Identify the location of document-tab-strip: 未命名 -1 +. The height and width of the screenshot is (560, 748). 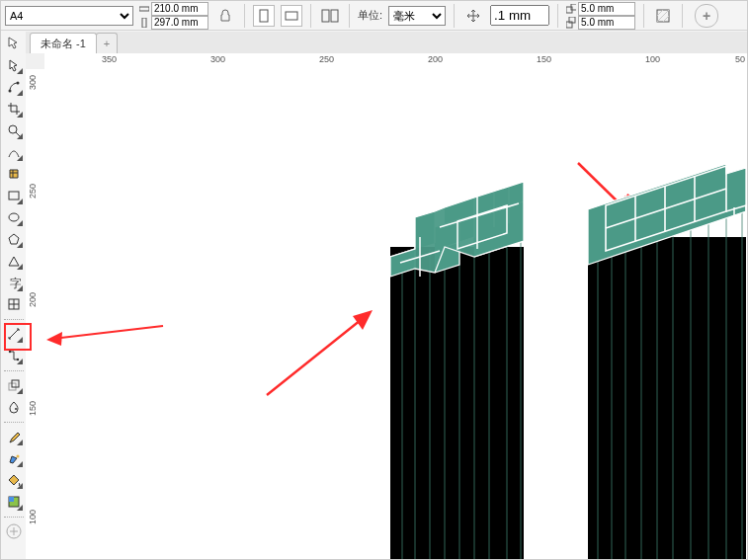
(386, 43).